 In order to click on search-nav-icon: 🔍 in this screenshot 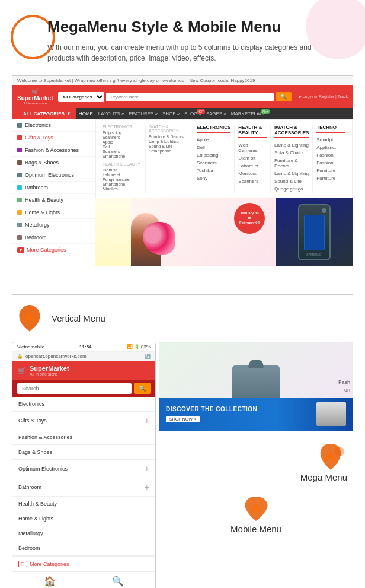, I will do `click(118, 581)`.